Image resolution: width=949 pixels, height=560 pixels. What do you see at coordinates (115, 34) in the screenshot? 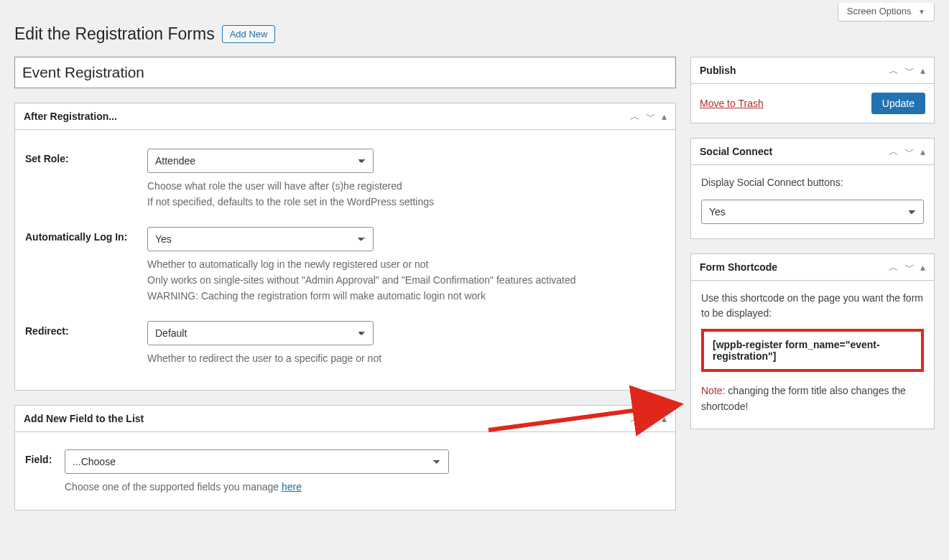
I see `page-title: Edit the Registration Forms` at bounding box center [115, 34].